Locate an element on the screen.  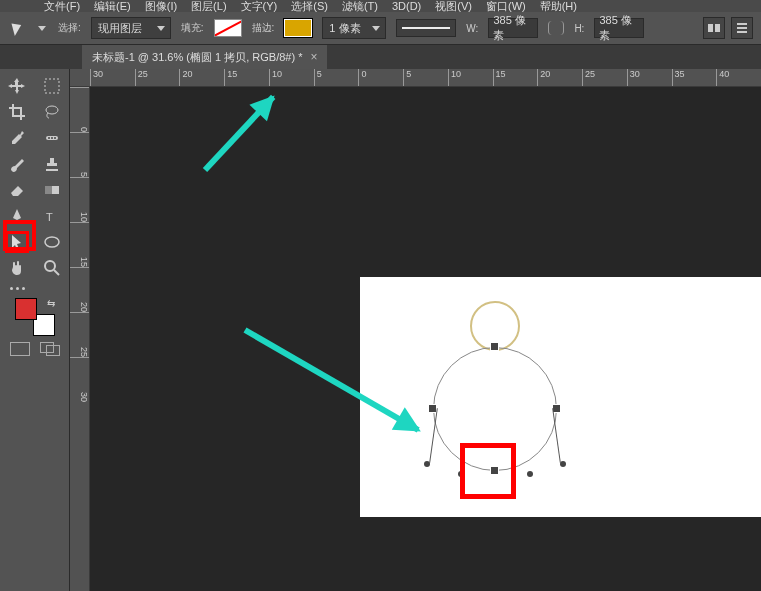
gradient-tool is located at coordinates (52, 190).